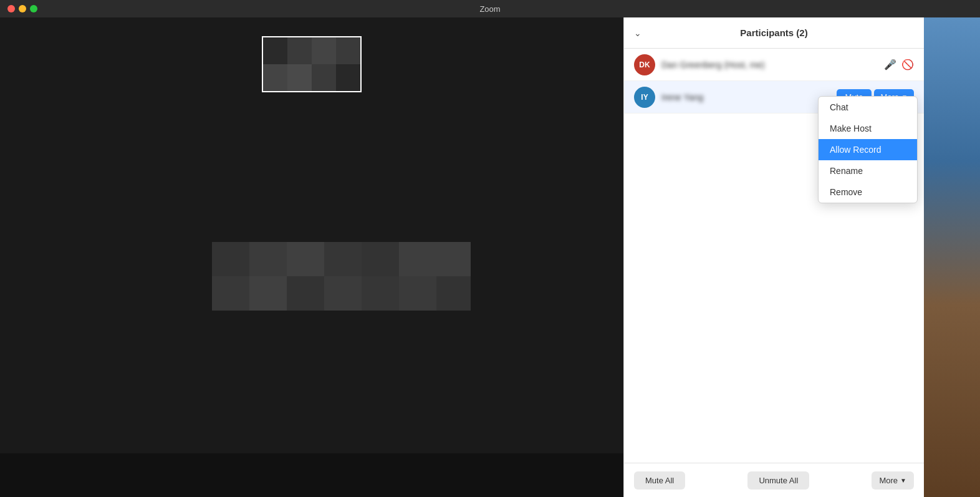  Describe the element at coordinates (490, 9) in the screenshot. I see `window-title: Zoom` at that location.